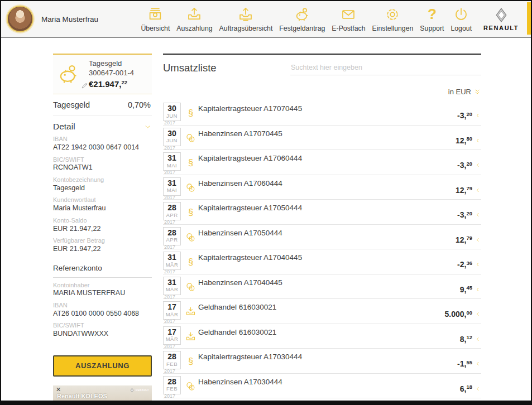 The image size is (532, 405). Describe the element at coordinates (322, 361) in the screenshot. I see `transaction-row: 28 FEB 2017 Kapitalertragsteuer A1703044…` at that location.